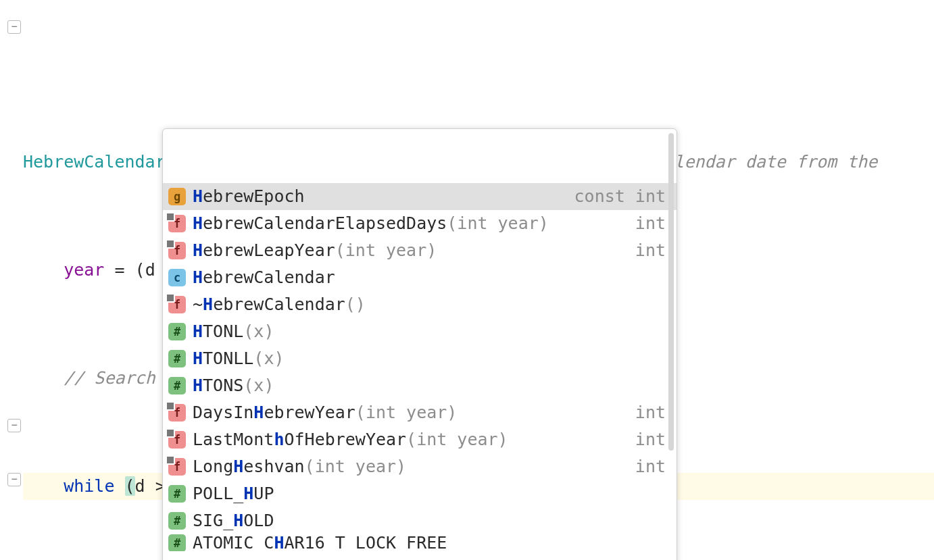 This screenshot has height=560, width=934. Describe the element at coordinates (420, 440) in the screenshot. I see `autocomplete-item: fLastMonthOfHebrewYear(int year)int` at that location.